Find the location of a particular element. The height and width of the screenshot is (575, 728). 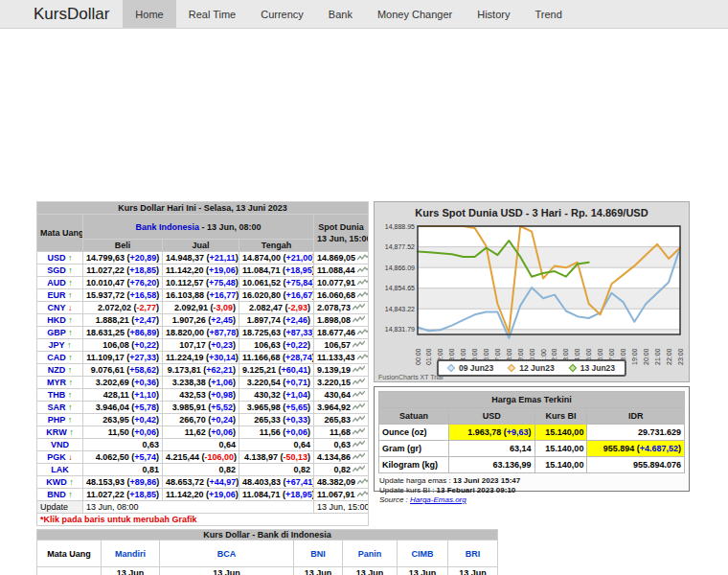

nav-item-real-time: Real Time is located at coordinates (213, 13).